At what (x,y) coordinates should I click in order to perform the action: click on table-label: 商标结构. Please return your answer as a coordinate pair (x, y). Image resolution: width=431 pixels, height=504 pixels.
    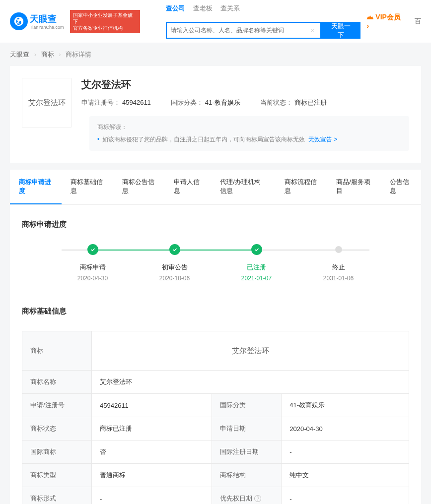
    Looking at the image, I should click on (247, 475).